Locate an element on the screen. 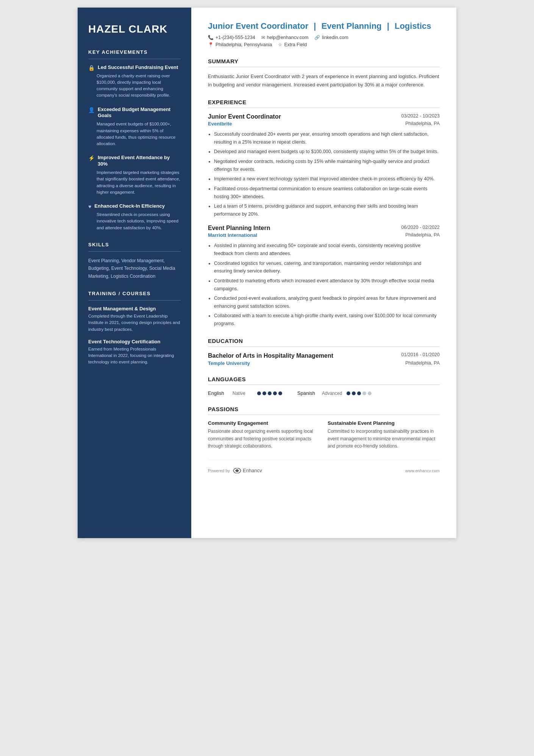 This screenshot has width=534, height=756. experience-divider is located at coordinates (324, 108).